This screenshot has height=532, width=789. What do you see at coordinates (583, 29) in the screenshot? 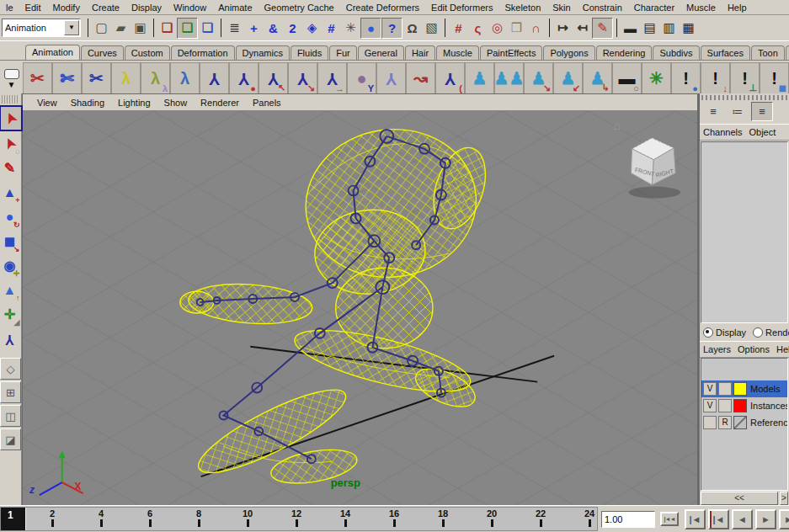
I see `output-connections-icon: ↤` at bounding box center [583, 29].